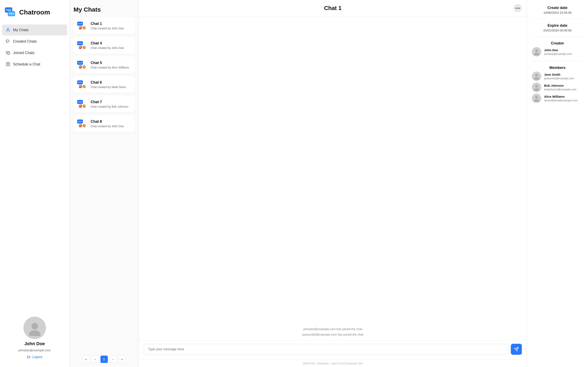 The height and width of the screenshot is (367, 588). I want to click on user-icon, so click(8, 30).